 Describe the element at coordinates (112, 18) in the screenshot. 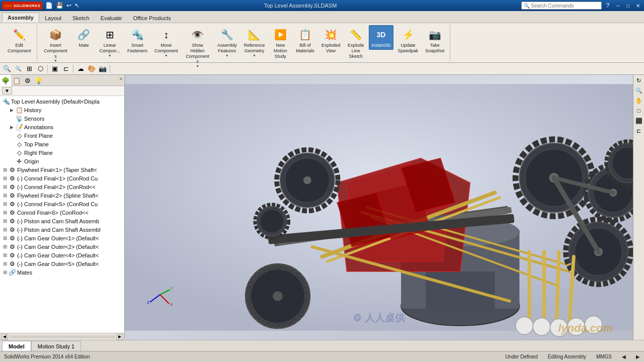

I see `tab-evaluate: Evaluate` at that location.